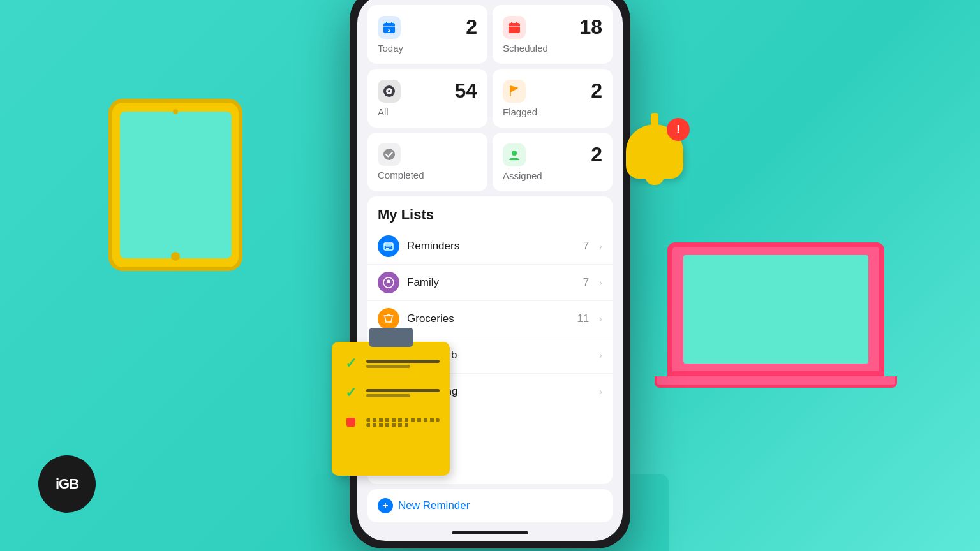 The width and height of the screenshot is (980, 551). What do you see at coordinates (427, 34) in the screenshot?
I see `card-today: 2 2 Today` at bounding box center [427, 34].